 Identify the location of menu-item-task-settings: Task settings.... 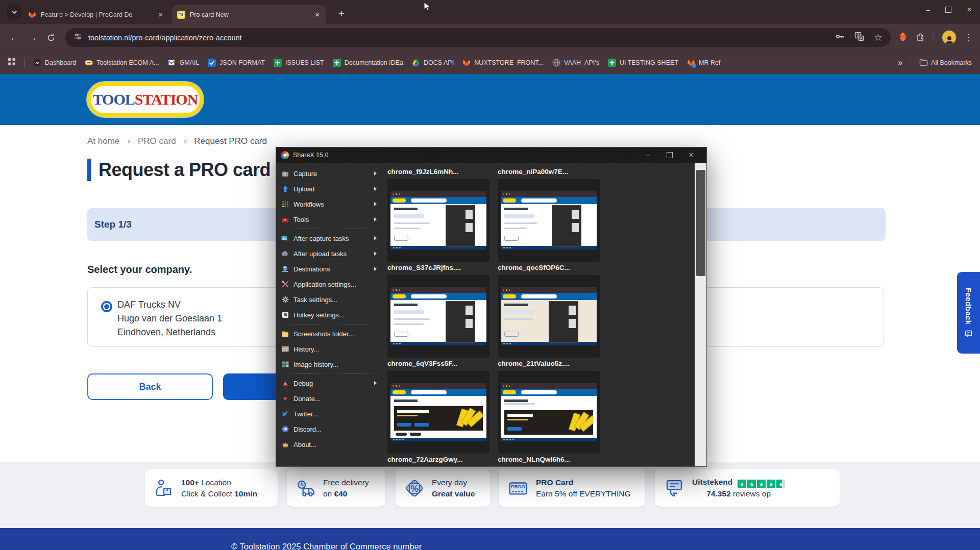
(329, 299).